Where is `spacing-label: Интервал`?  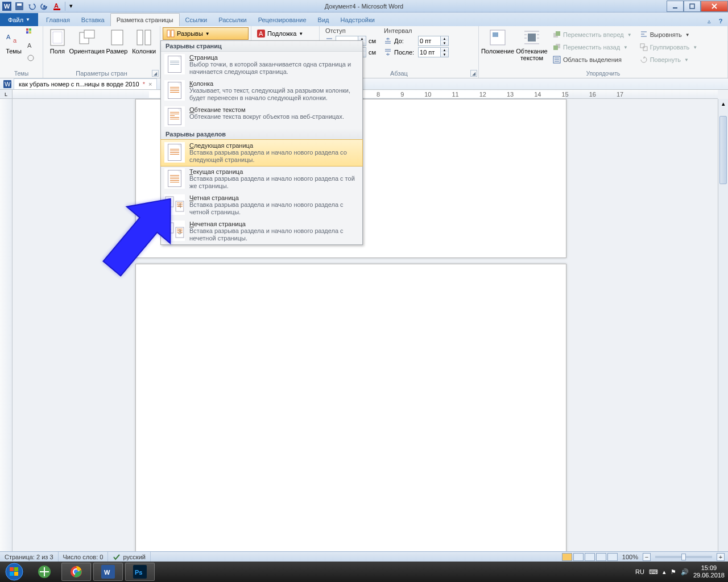
spacing-label: Интервал is located at coordinates (416, 31).